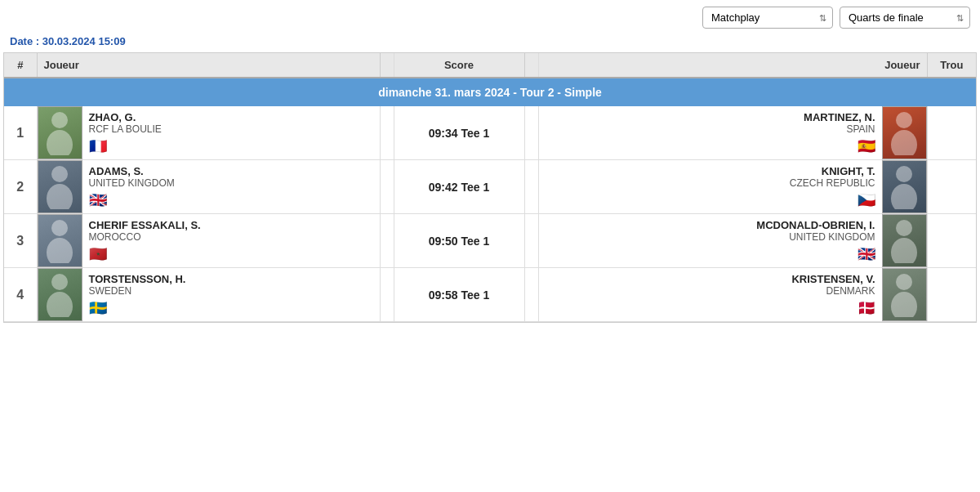 This screenshot has width=980, height=492. I want to click on col-header-trou: Trou, so click(951, 65).